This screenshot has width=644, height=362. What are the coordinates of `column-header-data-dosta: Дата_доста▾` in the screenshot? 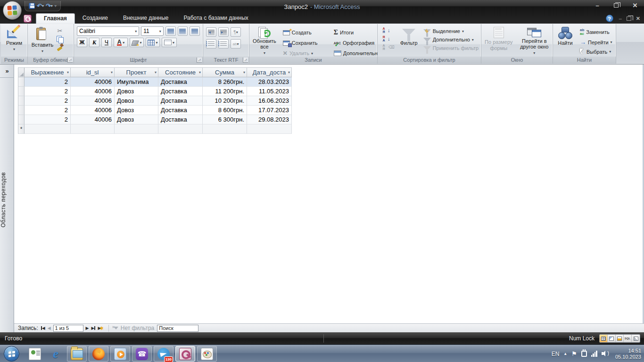 It's located at (270, 73).